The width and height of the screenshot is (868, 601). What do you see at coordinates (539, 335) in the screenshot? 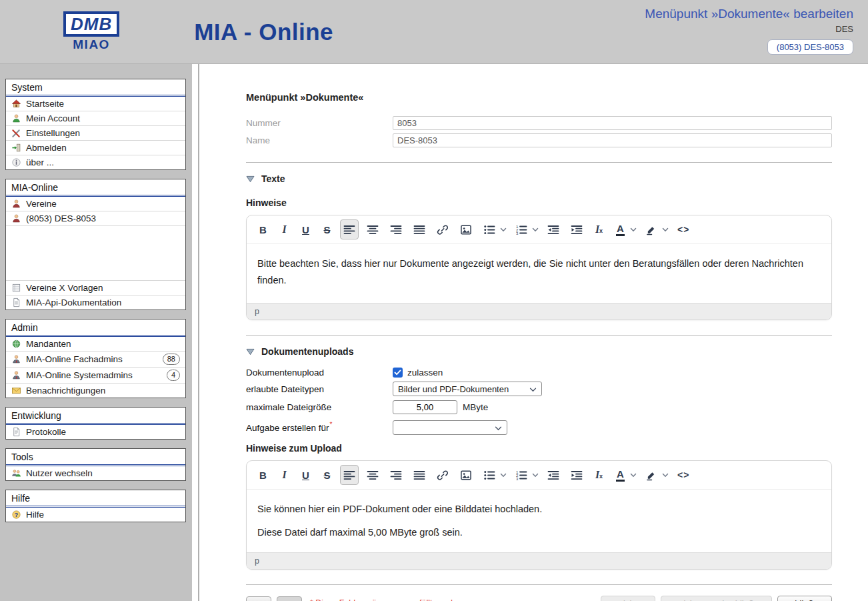
I see `section-divider` at bounding box center [539, 335].